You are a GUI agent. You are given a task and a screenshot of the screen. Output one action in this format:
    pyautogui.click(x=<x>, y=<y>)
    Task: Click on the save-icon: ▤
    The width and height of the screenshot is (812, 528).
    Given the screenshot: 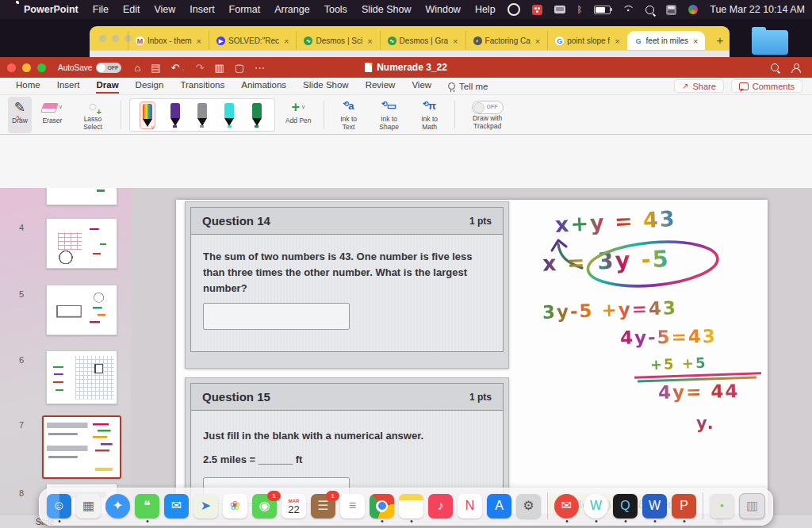 What is the action you would take?
    pyautogui.click(x=155, y=68)
    